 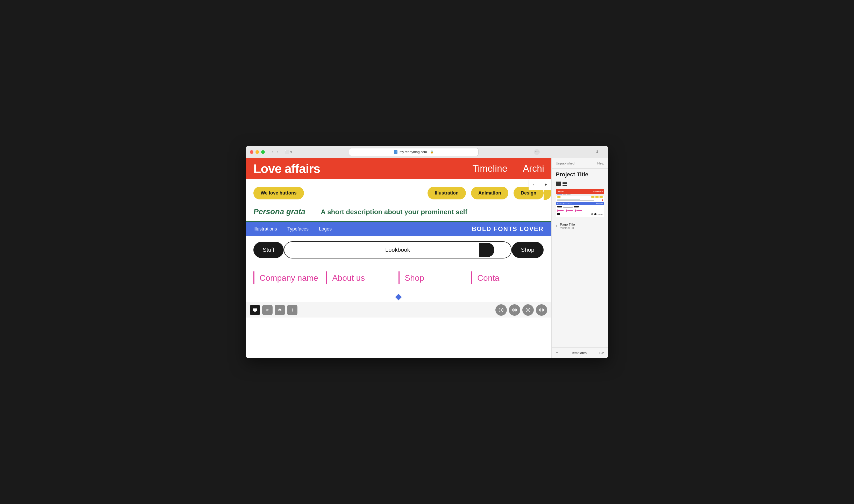 What do you see at coordinates (580, 211) in the screenshot?
I see `thumbnail-pink-row` at bounding box center [580, 211].